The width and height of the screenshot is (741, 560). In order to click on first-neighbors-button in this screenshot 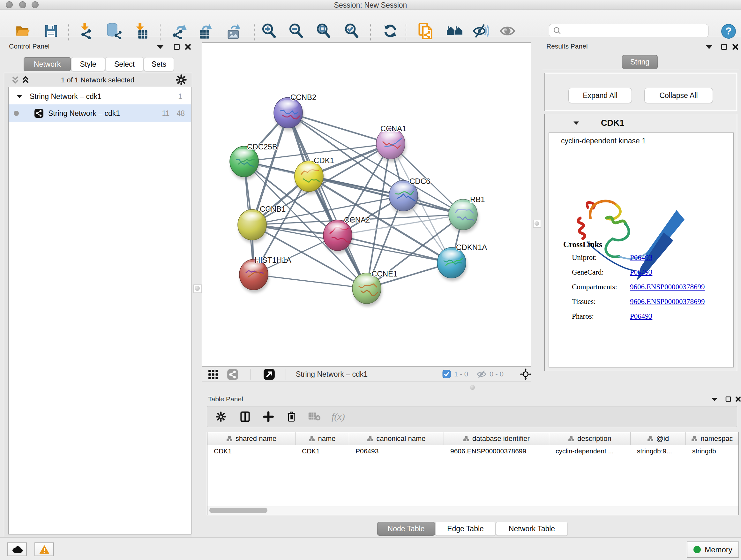, I will do `click(455, 31)`.